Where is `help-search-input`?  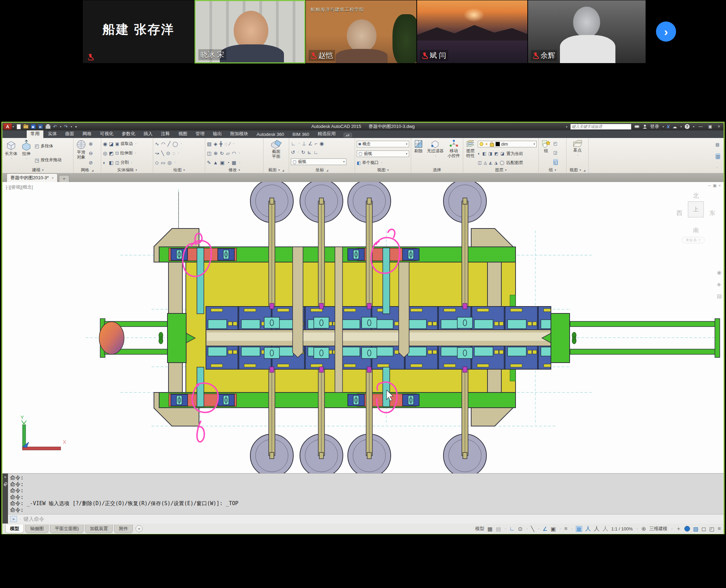
help-search-input is located at coordinates (601, 127).